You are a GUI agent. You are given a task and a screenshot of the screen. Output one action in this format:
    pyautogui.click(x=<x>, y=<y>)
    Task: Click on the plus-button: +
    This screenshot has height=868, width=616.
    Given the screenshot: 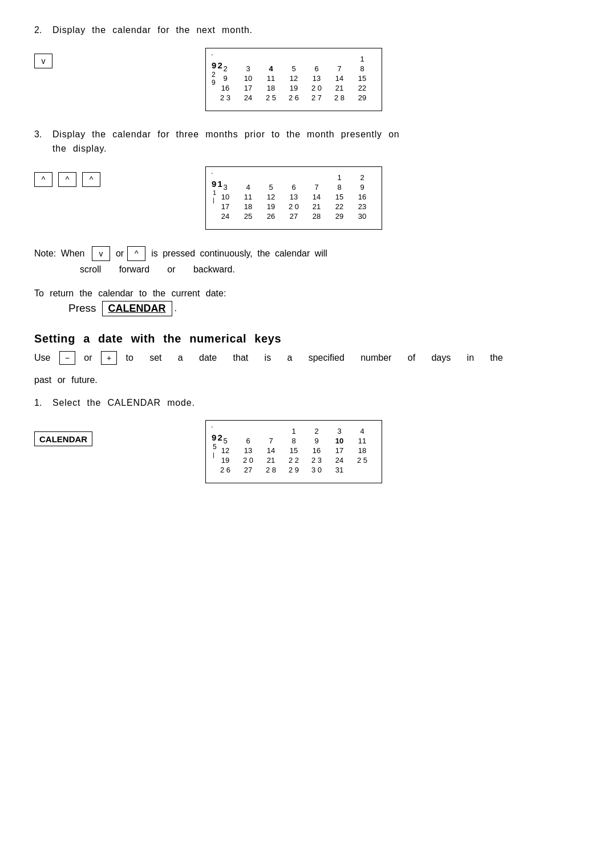 What is the action you would take?
    pyautogui.click(x=109, y=358)
    